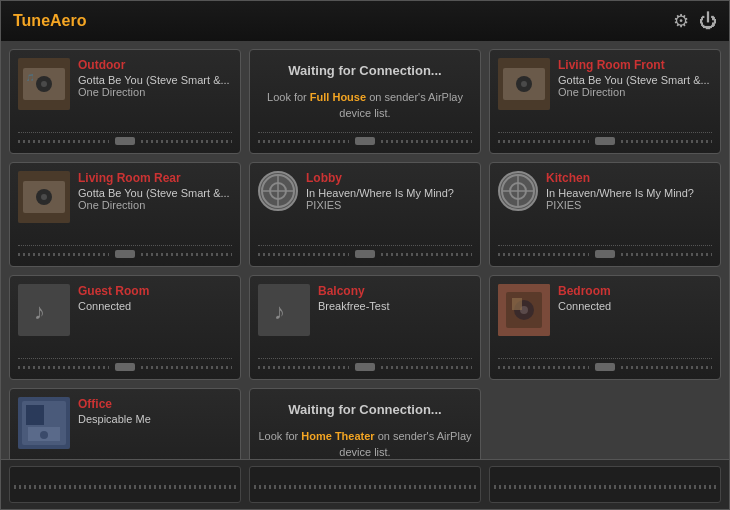 This screenshot has width=730, height=510. Describe the element at coordinates (155, 78) in the screenshot. I see `outdoor-info: Outdoor Gotta Be You (Steve Smart &... O…` at that location.